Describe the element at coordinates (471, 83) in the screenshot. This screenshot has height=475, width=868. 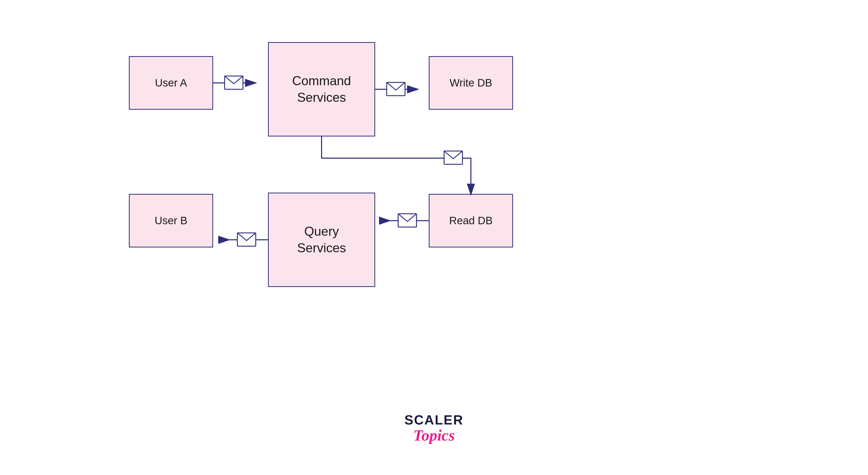
I see `write-db-box: Write DB` at that location.